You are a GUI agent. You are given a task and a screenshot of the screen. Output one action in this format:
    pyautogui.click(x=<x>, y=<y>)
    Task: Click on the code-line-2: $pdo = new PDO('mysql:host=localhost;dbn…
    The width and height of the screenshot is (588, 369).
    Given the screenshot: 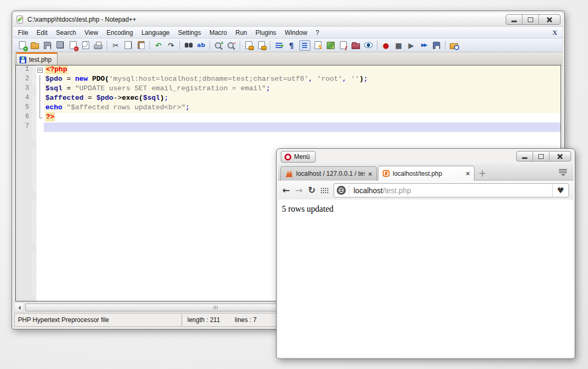 What is the action you would take?
    pyautogui.click(x=302, y=80)
    